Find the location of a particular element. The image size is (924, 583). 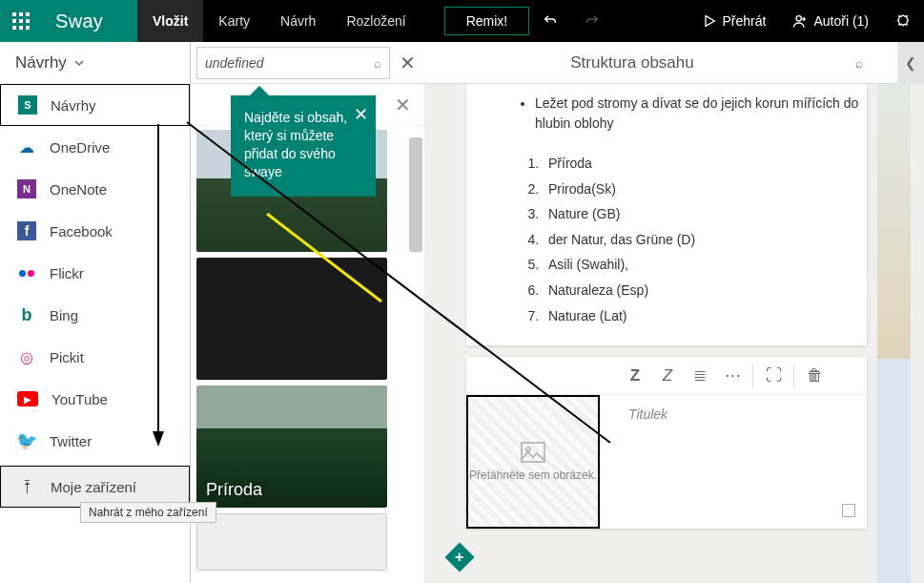

list-item: Priroda(Sk) is located at coordinates (705, 189).